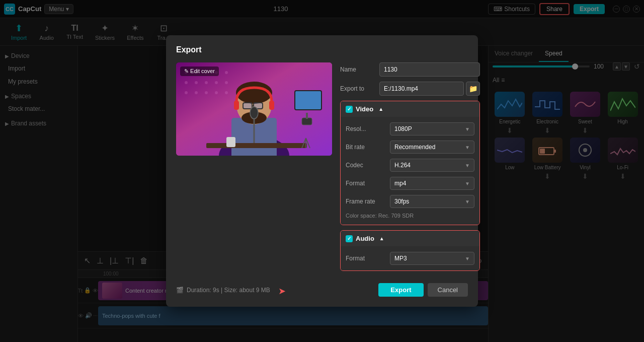 The image size is (644, 342). I want to click on framerate-label: Frame rate, so click(366, 201).